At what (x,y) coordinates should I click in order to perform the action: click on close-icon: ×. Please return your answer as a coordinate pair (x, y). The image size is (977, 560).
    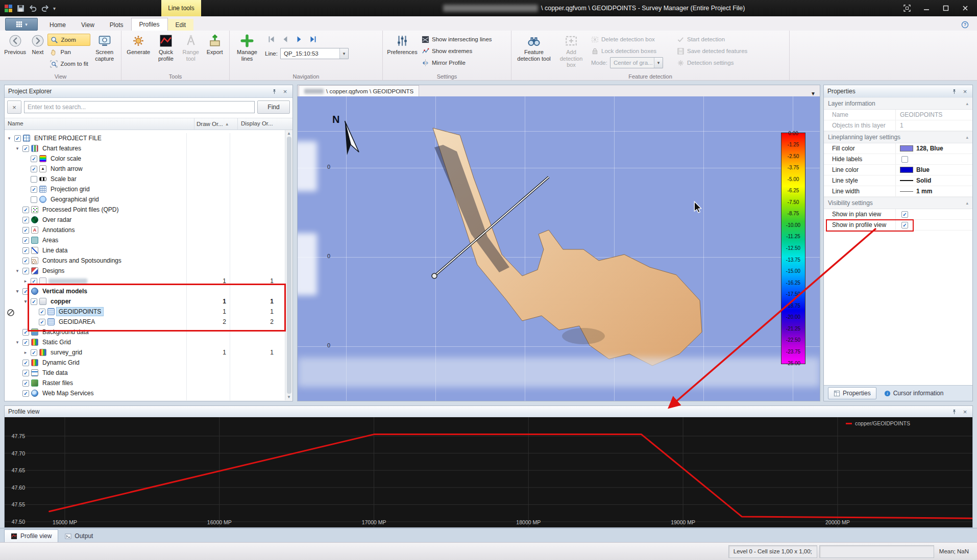
    Looking at the image, I should click on (965, 92).